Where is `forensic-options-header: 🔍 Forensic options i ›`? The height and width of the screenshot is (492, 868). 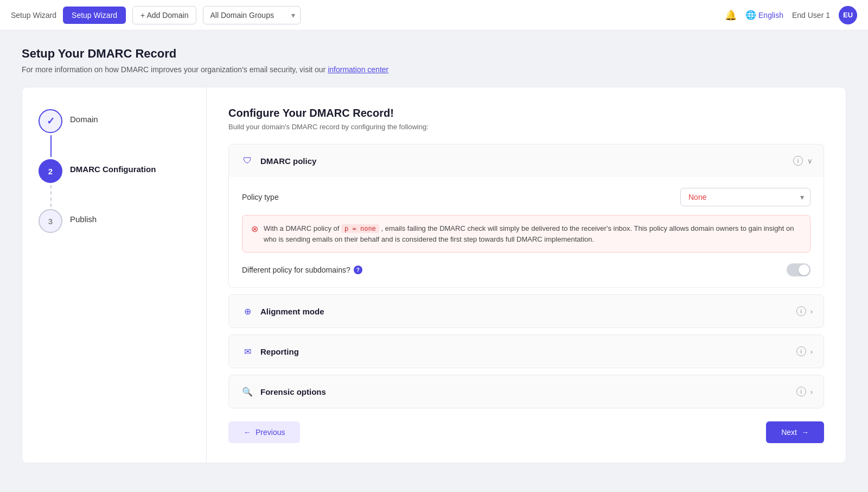
forensic-options-header: 🔍 Forensic options i › is located at coordinates (526, 392).